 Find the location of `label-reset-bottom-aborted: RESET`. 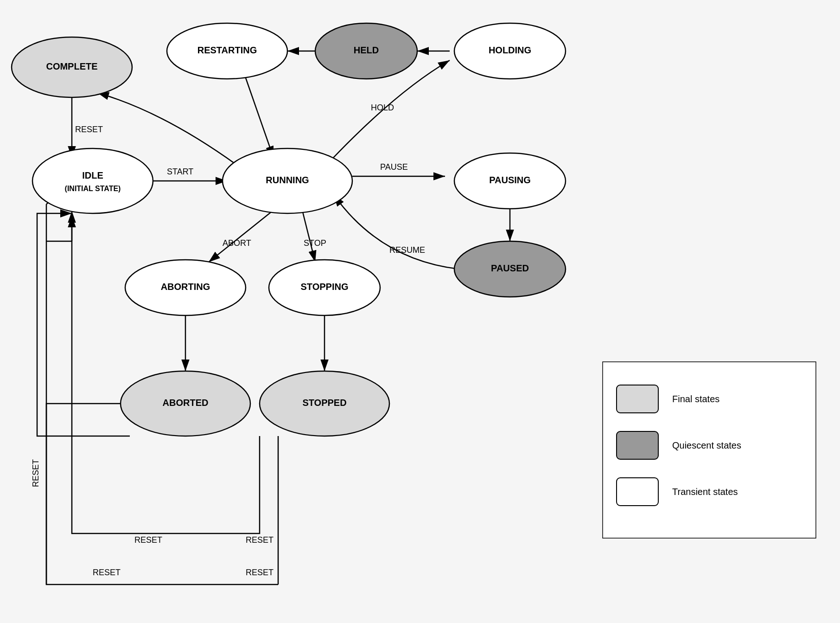

label-reset-bottom-aborted: RESET is located at coordinates (148, 540).